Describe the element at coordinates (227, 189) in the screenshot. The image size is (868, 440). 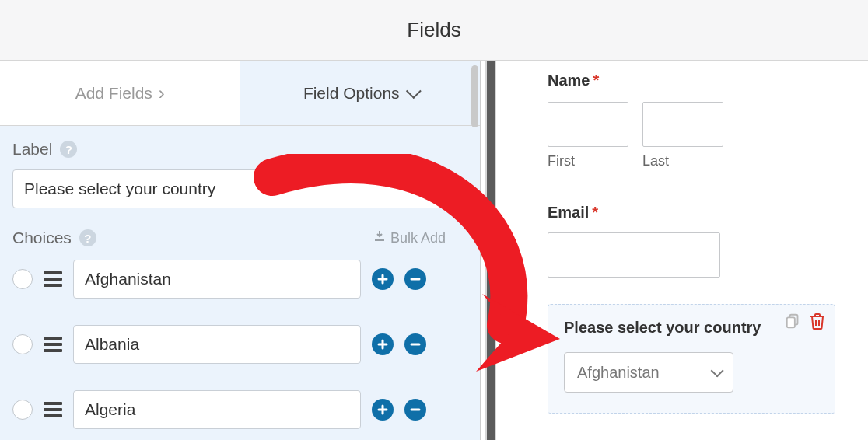
I see `label-input` at that location.